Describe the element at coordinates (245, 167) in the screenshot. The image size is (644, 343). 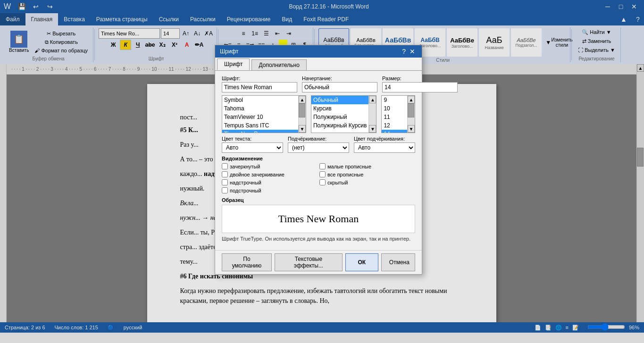
I see `strikethrough-label: зачеркнутый` at that location.